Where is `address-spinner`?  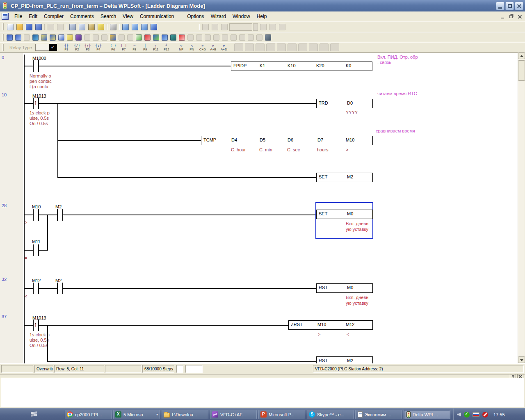 address-spinner is located at coordinates (256, 27).